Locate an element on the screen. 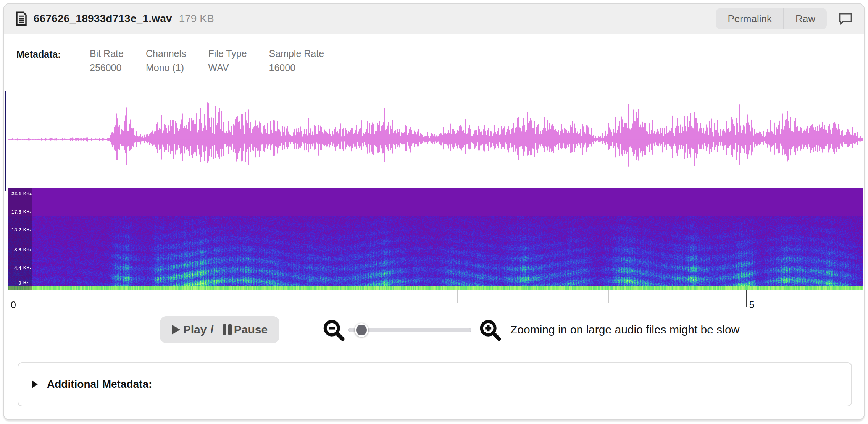 The width and height of the screenshot is (868, 424). zoom-out-icon is located at coordinates (334, 330).